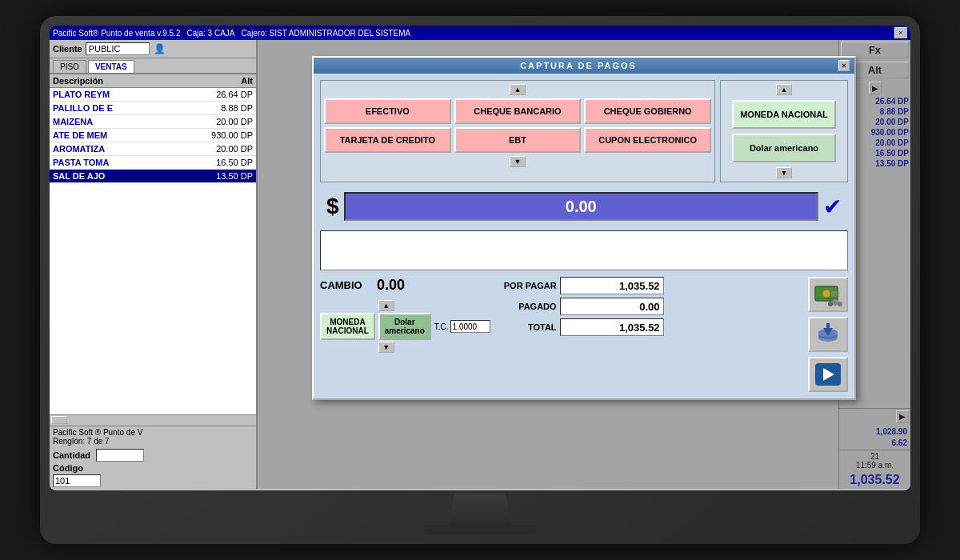  I want to click on tc-label: T.C., so click(442, 326).